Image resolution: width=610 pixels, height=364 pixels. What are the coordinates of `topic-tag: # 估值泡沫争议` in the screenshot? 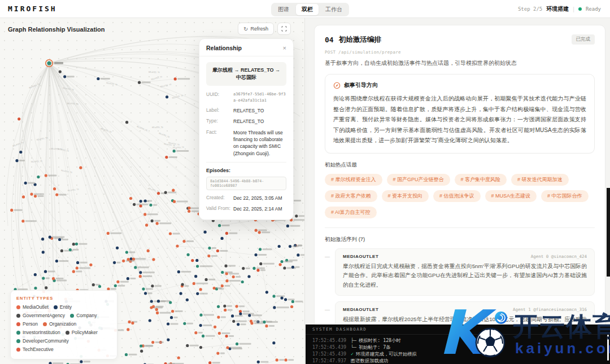 It's located at (457, 196).